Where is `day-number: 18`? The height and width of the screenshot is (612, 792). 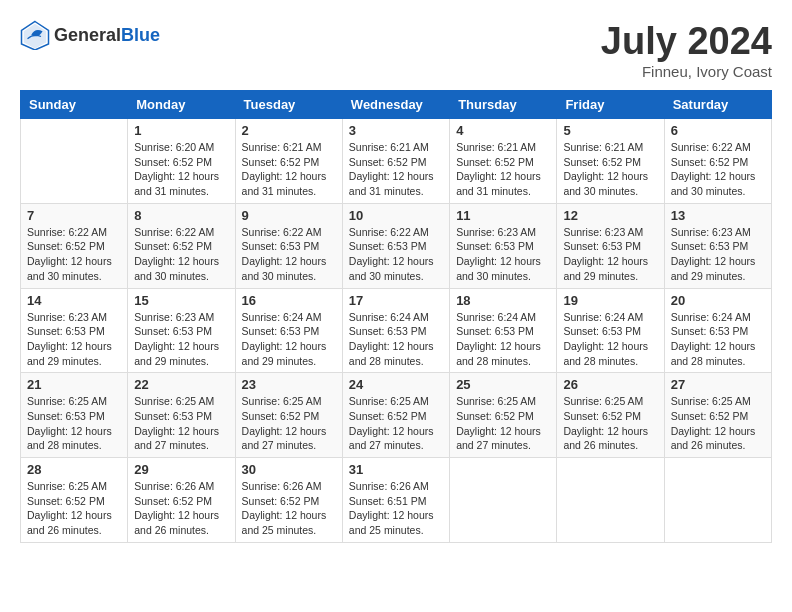 day-number: 18 is located at coordinates (503, 300).